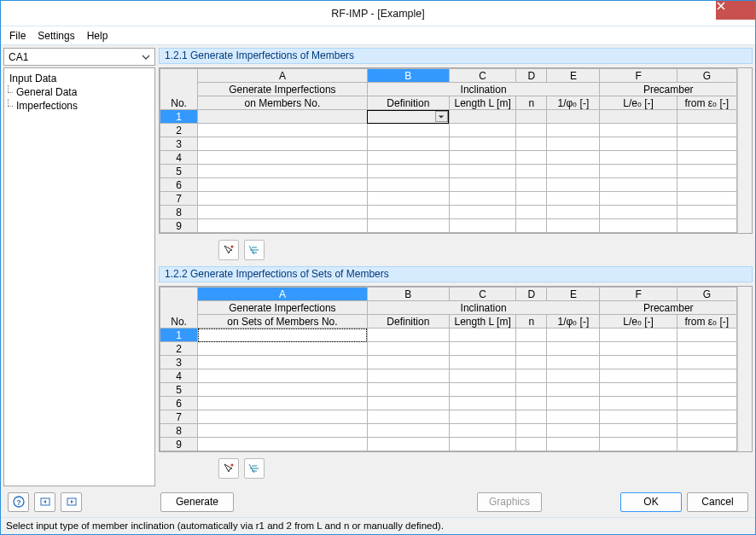 This screenshot has height=535, width=756. I want to click on definition-dropdown-list: DIN 18800 E-E DIN 18800 E-P EN 1992-1-1:…, so click(409, 123).